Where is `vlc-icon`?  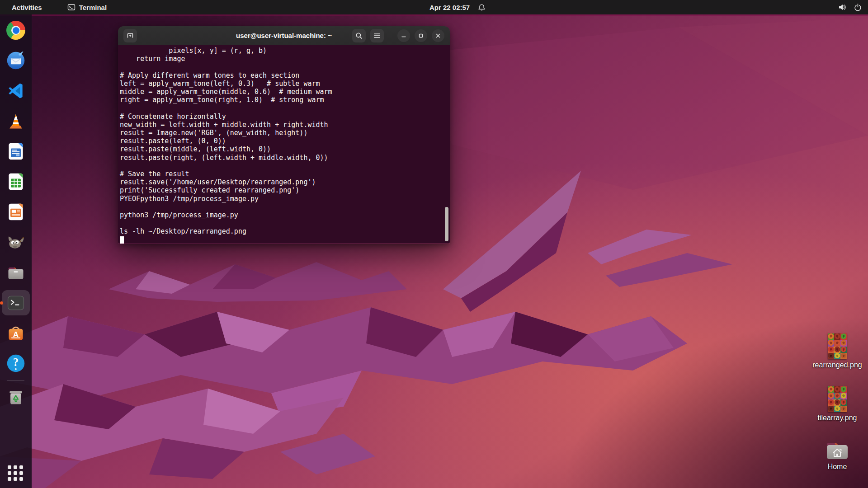 vlc-icon is located at coordinates (16, 121).